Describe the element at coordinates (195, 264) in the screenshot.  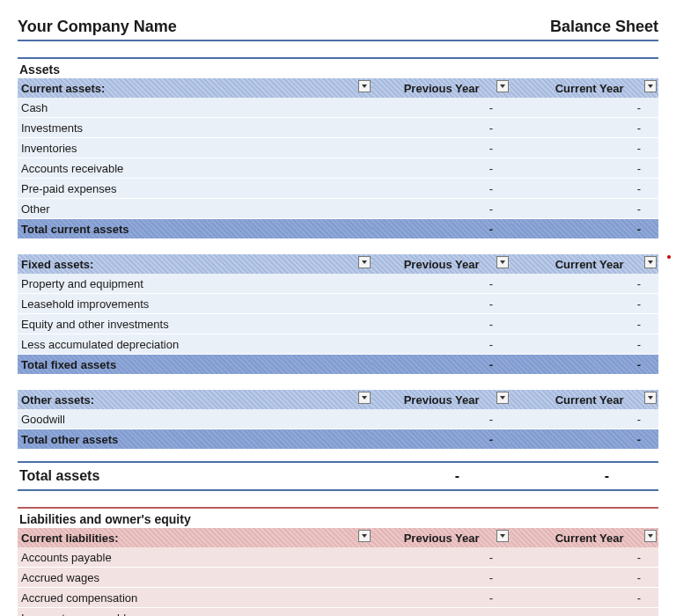
I see `group-heading: Fixed assets:` at that location.